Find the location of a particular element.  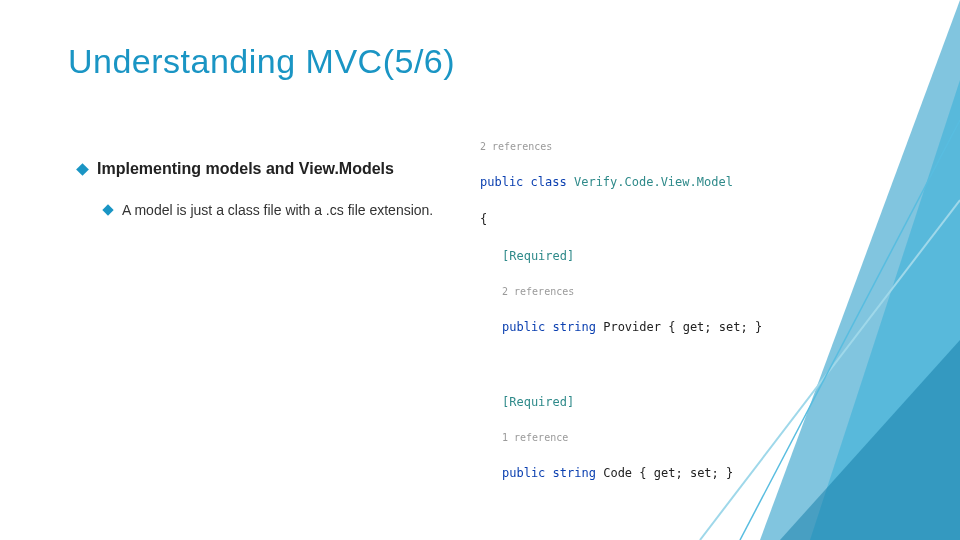

slide-title: Understanding MVC(5/6) is located at coordinates (262, 62).